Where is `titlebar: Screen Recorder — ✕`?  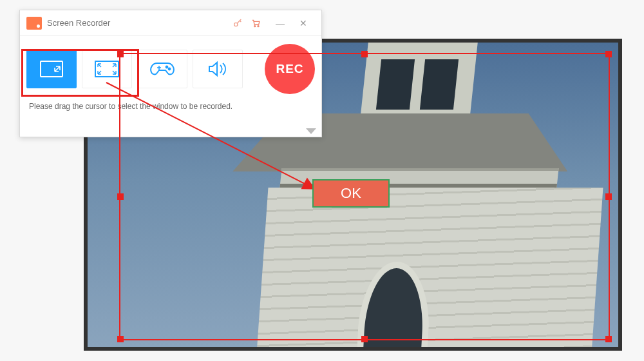
titlebar: Screen Recorder — ✕ is located at coordinates (171, 23).